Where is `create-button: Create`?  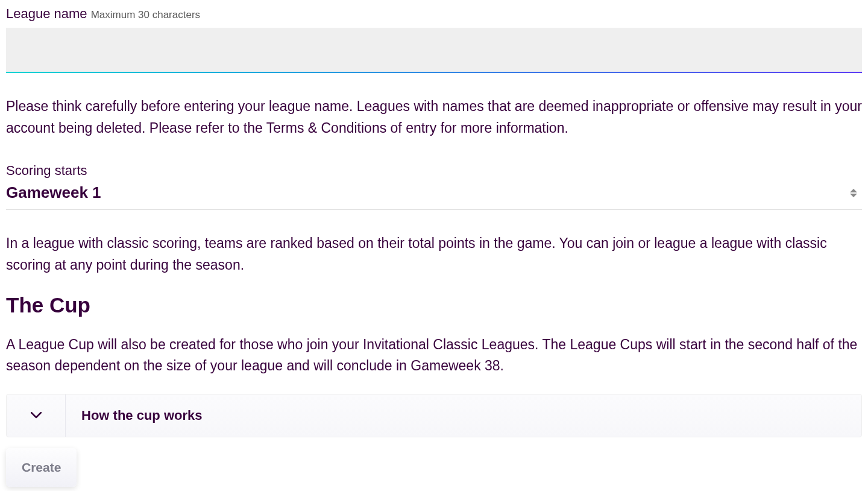 create-button: Create is located at coordinates (41, 467).